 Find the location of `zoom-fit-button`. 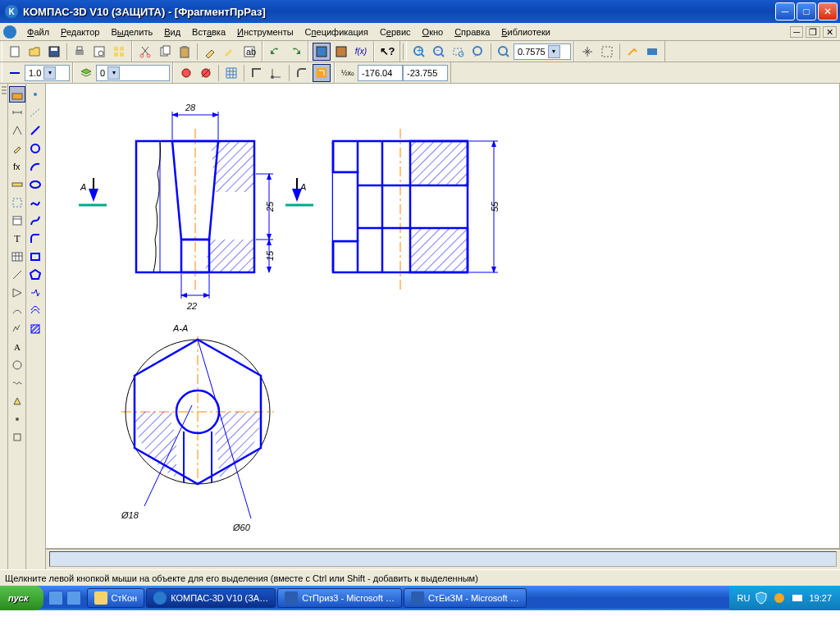

zoom-fit-button is located at coordinates (607, 52).